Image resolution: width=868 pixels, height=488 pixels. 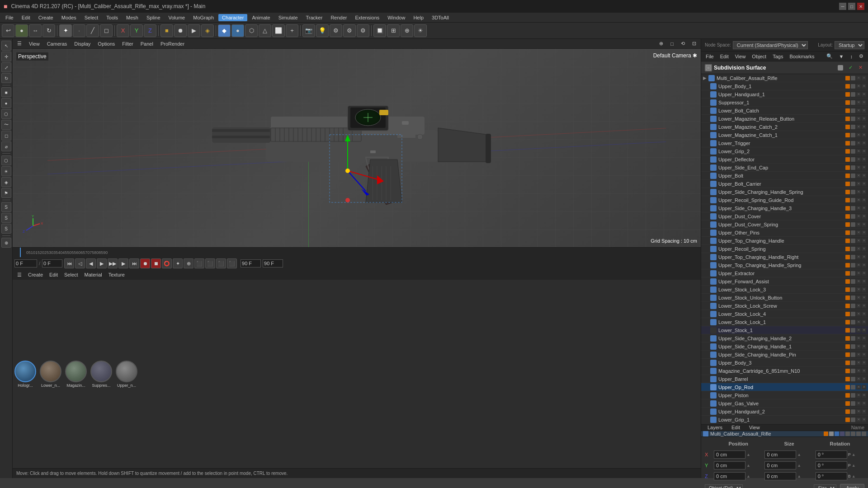 What do you see at coordinates (6, 103) in the screenshot?
I see `lt-sphere: ●` at bounding box center [6, 103].